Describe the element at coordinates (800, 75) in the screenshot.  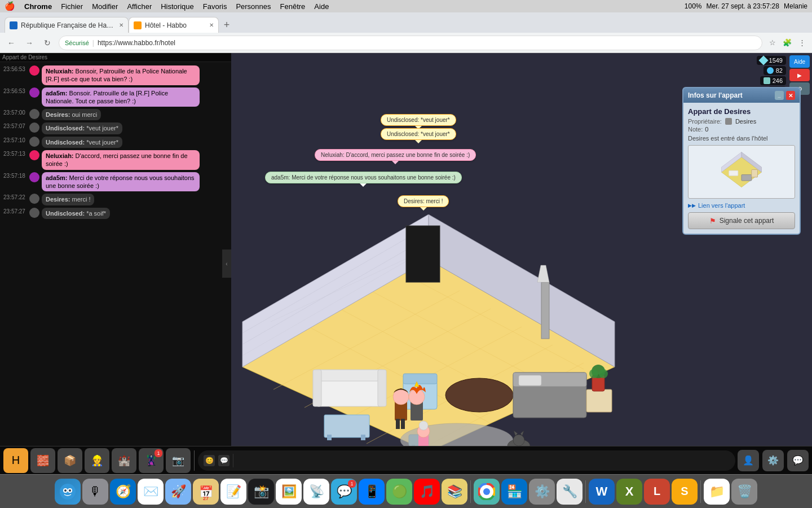
I see `nav-button: ▶` at that location.